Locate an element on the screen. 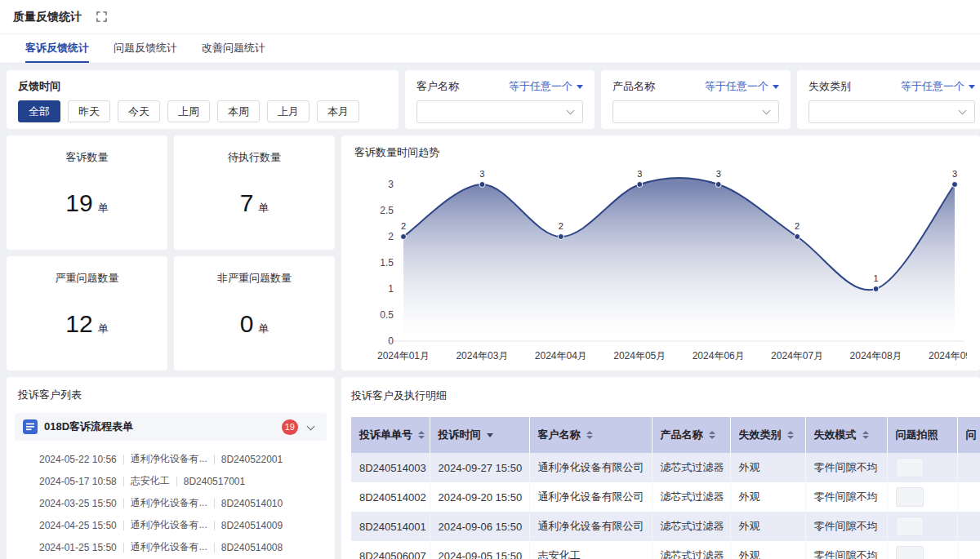 This screenshot has width=980, height=559. col-product-name: 产品名称 is located at coordinates (691, 435).